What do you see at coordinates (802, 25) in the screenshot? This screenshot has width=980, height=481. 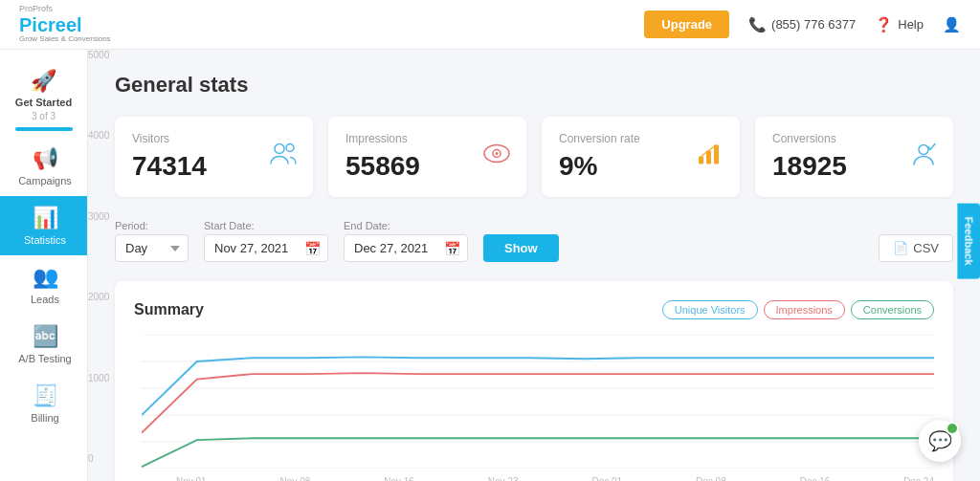 I see `phone-link: 📞 (855) 776 6377` at bounding box center [802, 25].